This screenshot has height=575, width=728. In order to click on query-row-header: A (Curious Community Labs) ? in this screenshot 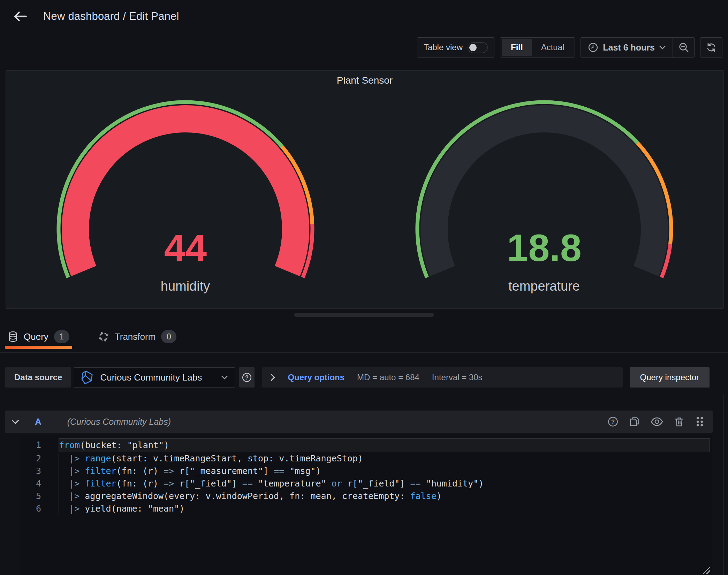, I will do `click(359, 422)`.